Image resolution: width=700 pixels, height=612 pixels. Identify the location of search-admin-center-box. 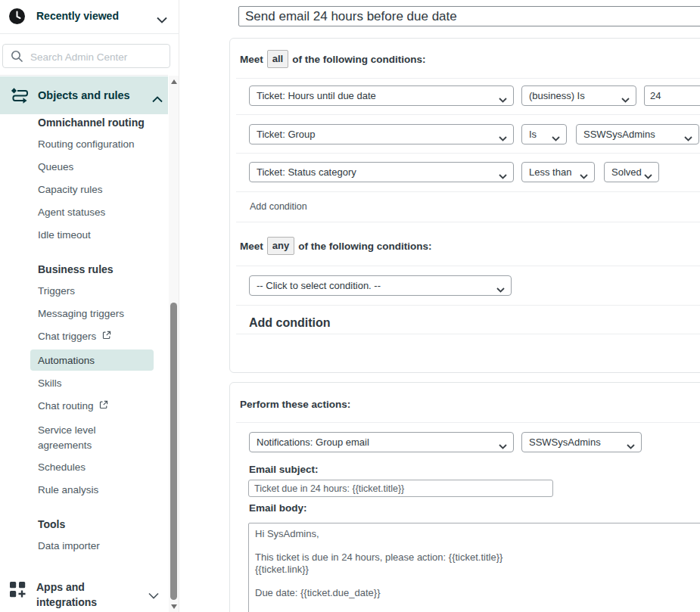
(86, 56).